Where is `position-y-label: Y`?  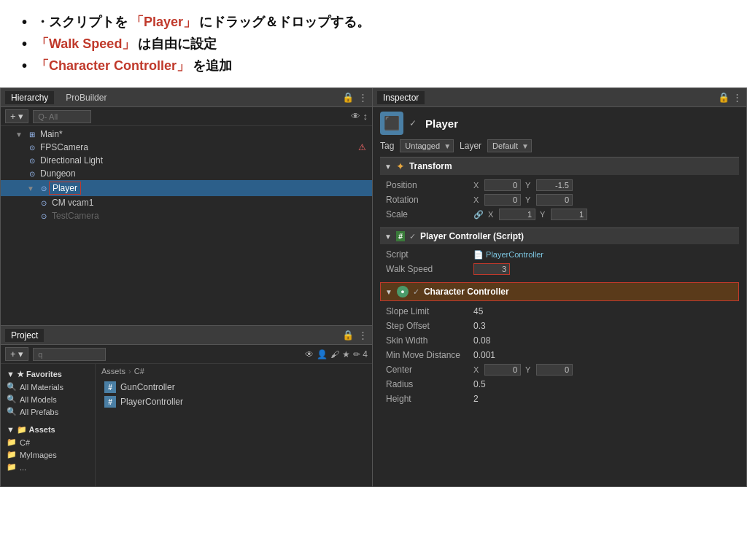 position-y-label: Y is located at coordinates (530, 185).